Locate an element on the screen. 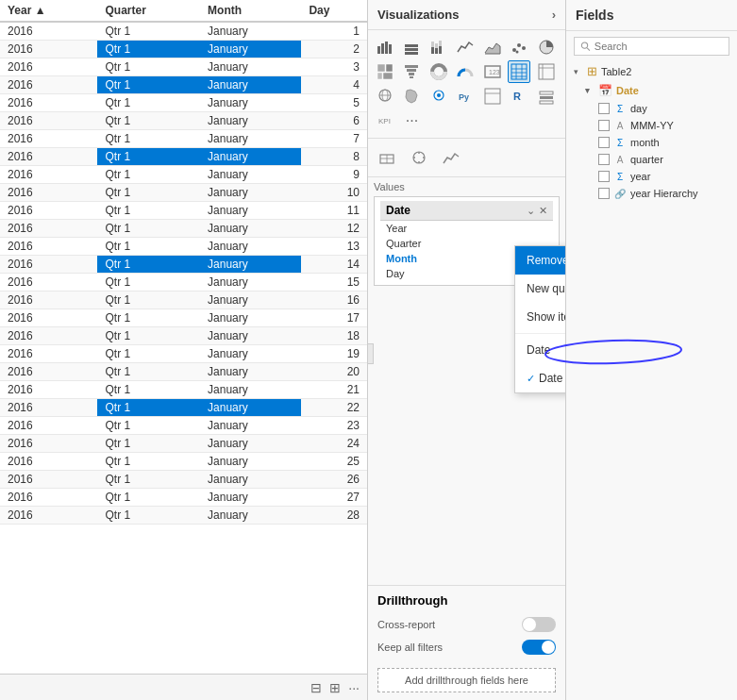  table-row: 2016Qtr 1January23 is located at coordinates (183, 426).